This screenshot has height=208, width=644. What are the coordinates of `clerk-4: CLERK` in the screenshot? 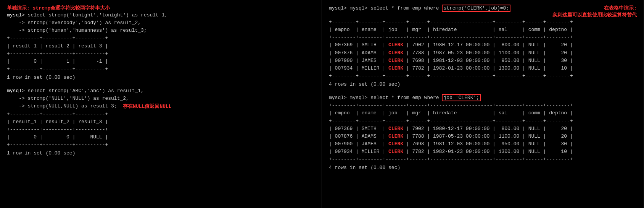 It's located at (396, 68).